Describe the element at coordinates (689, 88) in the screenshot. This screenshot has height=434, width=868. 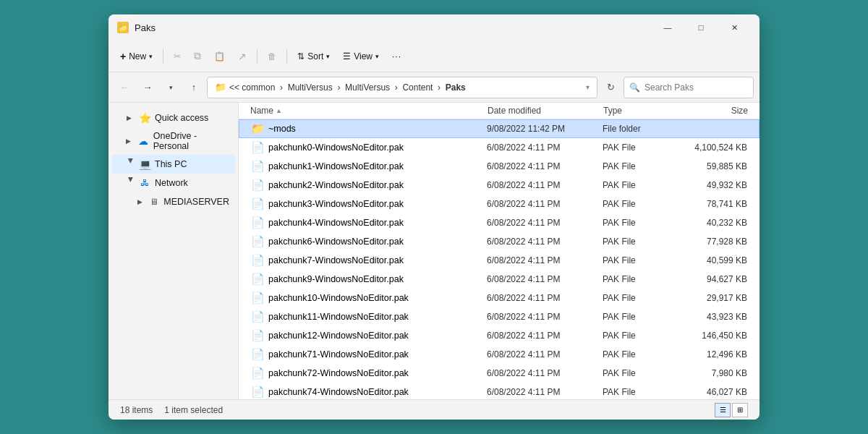
I see `search-input` at that location.